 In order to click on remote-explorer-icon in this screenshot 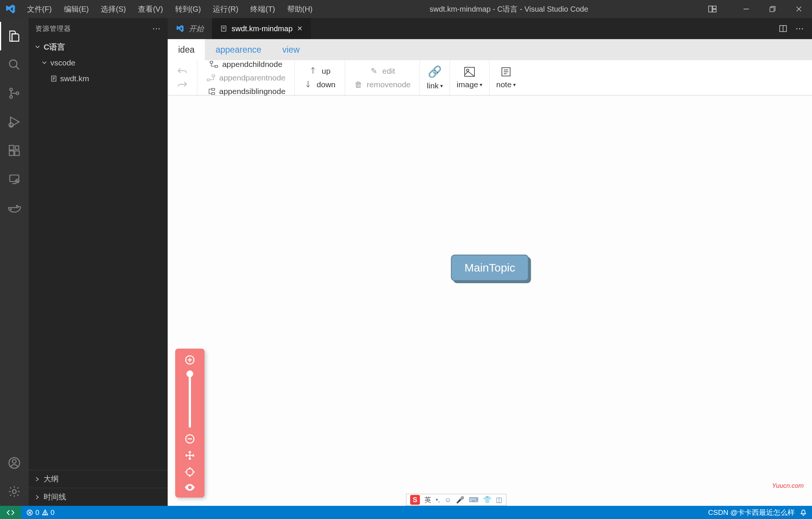, I will do `click(14, 179)`.